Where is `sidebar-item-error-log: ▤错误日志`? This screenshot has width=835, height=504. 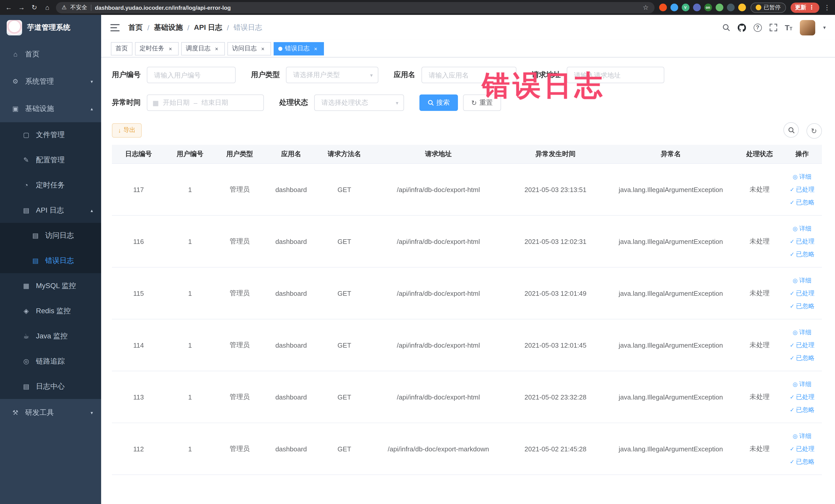 sidebar-item-error-log: ▤错误日志 is located at coordinates (50, 261).